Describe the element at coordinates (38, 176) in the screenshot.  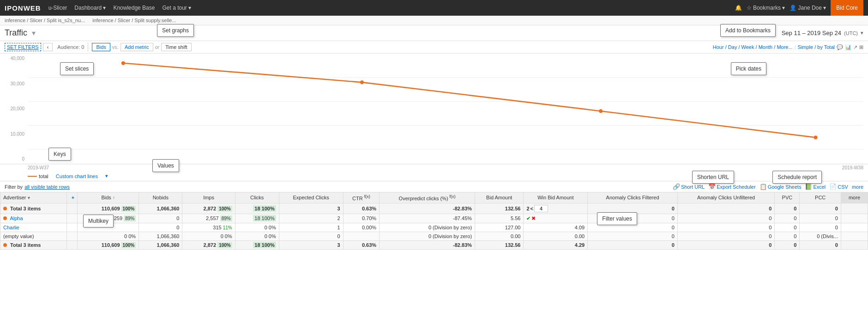
I see `legend-total: total` at that location.